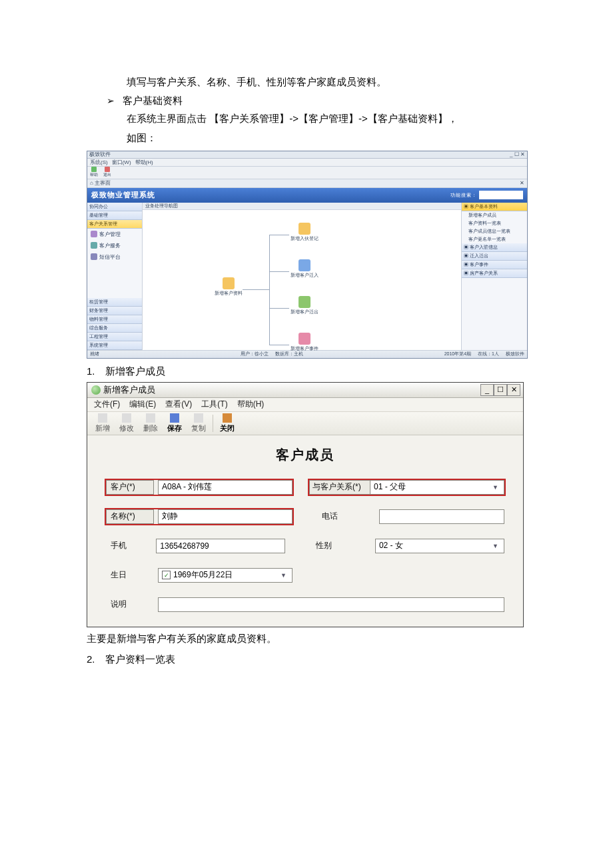  What do you see at coordinates (305, 305) in the screenshot?
I see `flow-moveout: 新增客户迁出` at bounding box center [305, 305].